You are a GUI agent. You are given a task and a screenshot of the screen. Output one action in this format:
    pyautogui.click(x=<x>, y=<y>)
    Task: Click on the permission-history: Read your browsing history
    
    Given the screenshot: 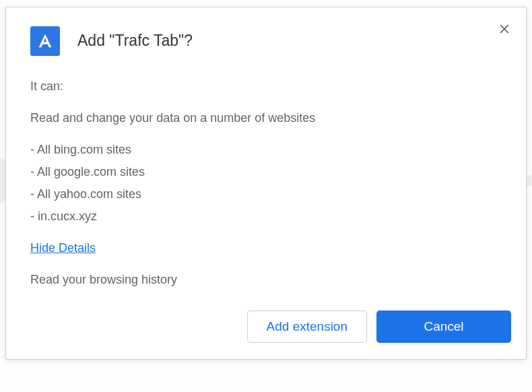 What is the action you would take?
    pyautogui.click(x=266, y=280)
    